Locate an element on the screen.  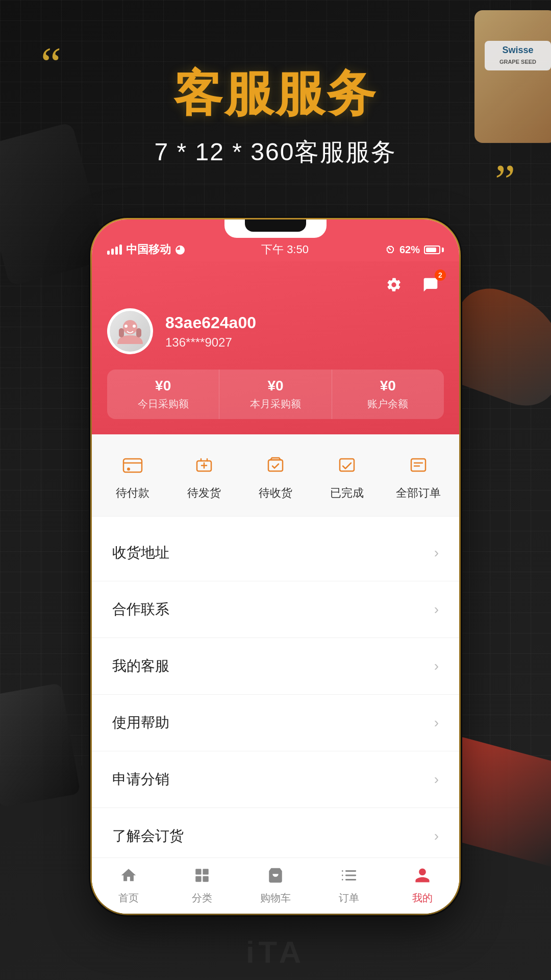
menu-item-address-label: 收货地址 is located at coordinates (141, 553).